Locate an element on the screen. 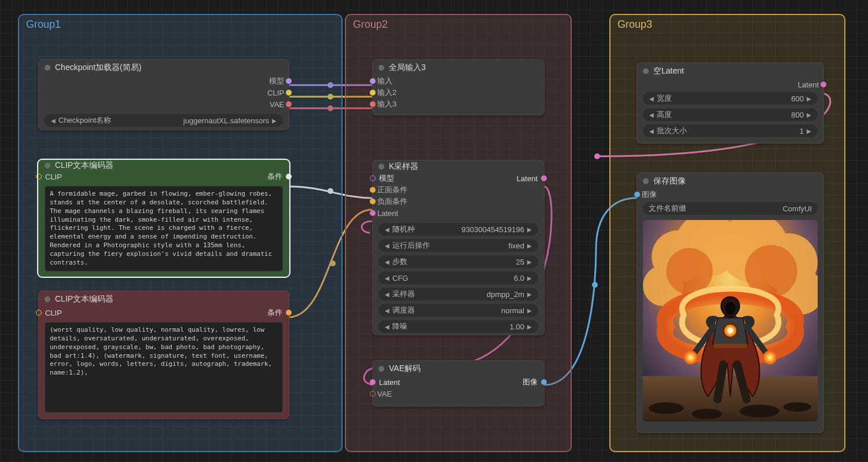 This screenshot has height=462, width=868. node-title: 全局输入3 is located at coordinates (407, 68).